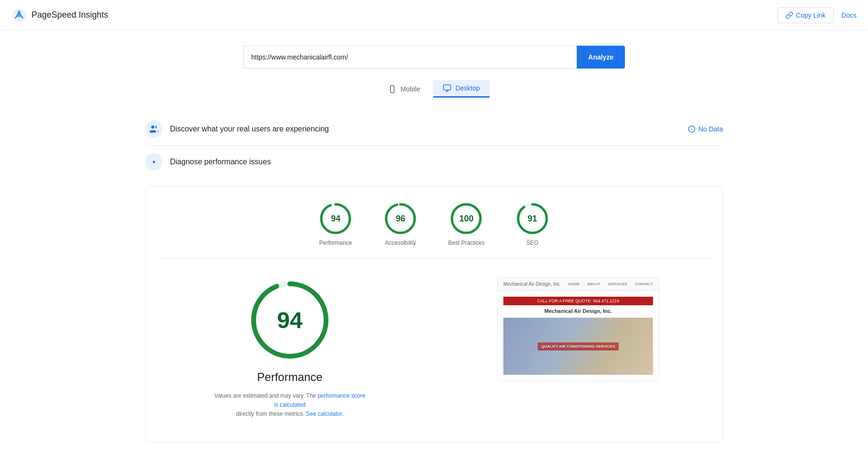 This screenshot has height=461, width=868. I want to click on diagnose-section: Diagnose performance issues, so click(434, 162).